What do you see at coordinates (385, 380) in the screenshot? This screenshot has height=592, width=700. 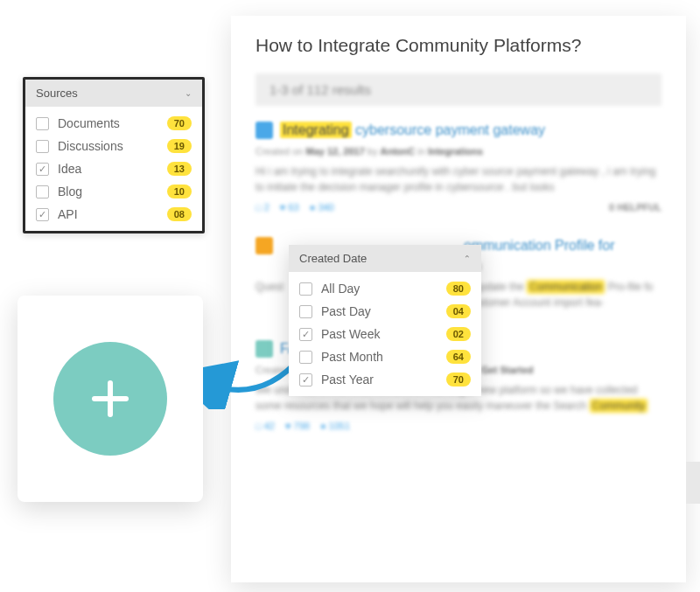 I see `date-option-past-year: Past Year 70` at bounding box center [385, 380].